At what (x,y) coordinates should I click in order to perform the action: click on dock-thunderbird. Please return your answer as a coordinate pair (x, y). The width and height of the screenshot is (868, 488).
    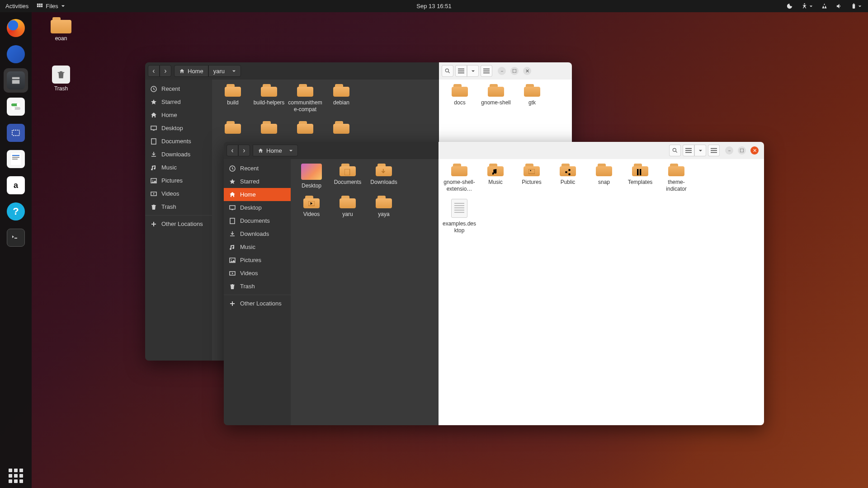
    Looking at the image, I should click on (16, 54).